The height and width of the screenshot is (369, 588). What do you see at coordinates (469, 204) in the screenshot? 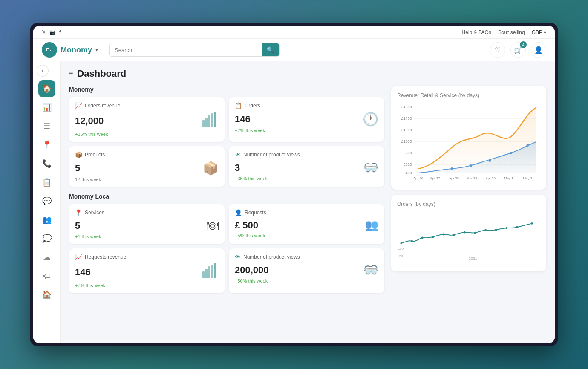
I see `orders-chart-title: Orders (by days)` at bounding box center [469, 204].